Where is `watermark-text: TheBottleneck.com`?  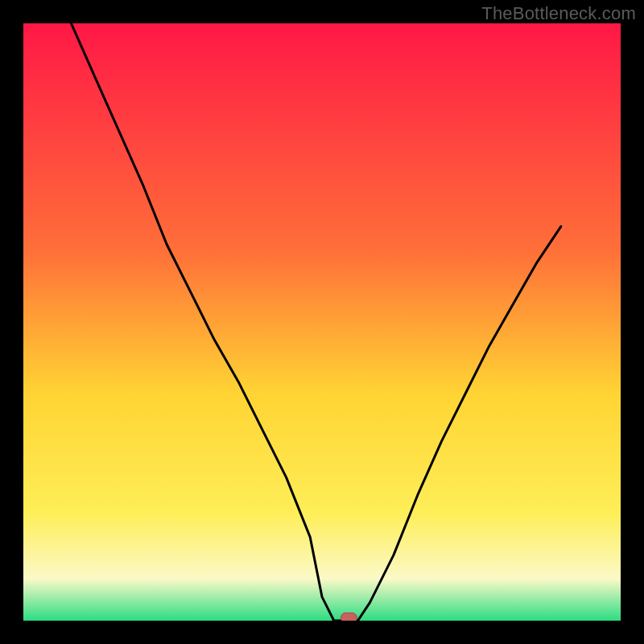 watermark-text: TheBottleneck.com is located at coordinates (559, 14).